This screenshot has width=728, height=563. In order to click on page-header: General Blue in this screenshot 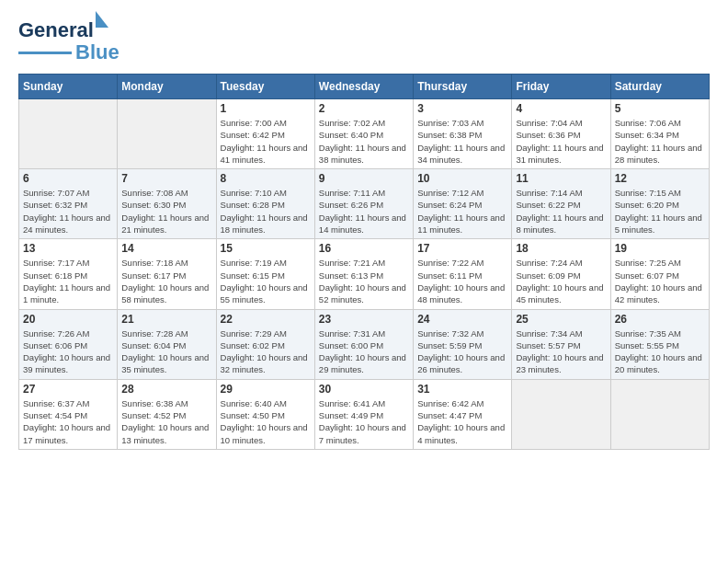, I will do `click(364, 41)`.